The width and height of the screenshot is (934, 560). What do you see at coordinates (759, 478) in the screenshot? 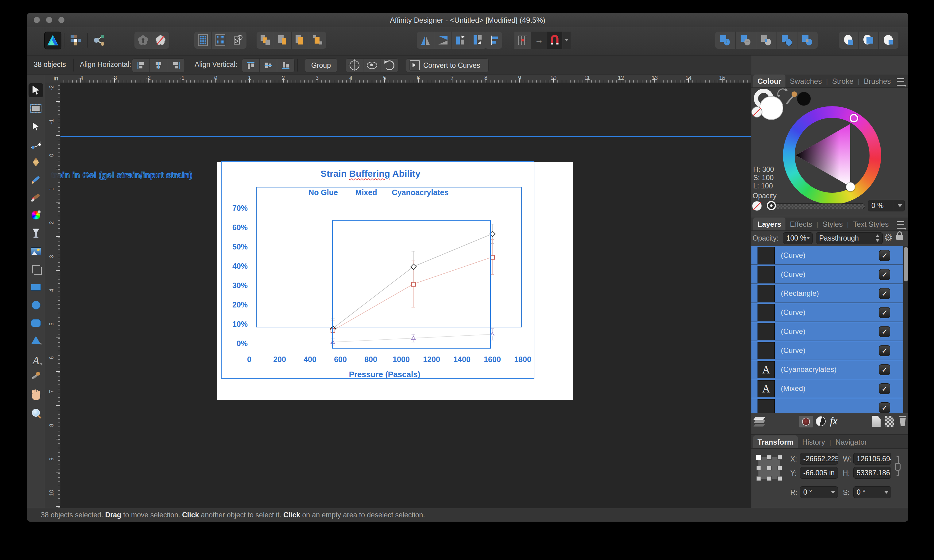
I see `anchor-bottom-left` at bounding box center [759, 478].